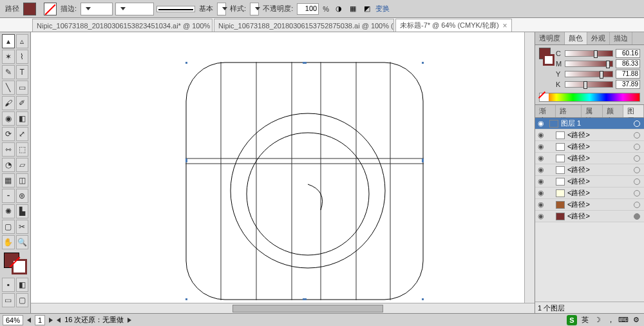 The width and height of the screenshot is (644, 326). Describe the element at coordinates (40, 320) in the screenshot. I see `page-input: 1` at that location.